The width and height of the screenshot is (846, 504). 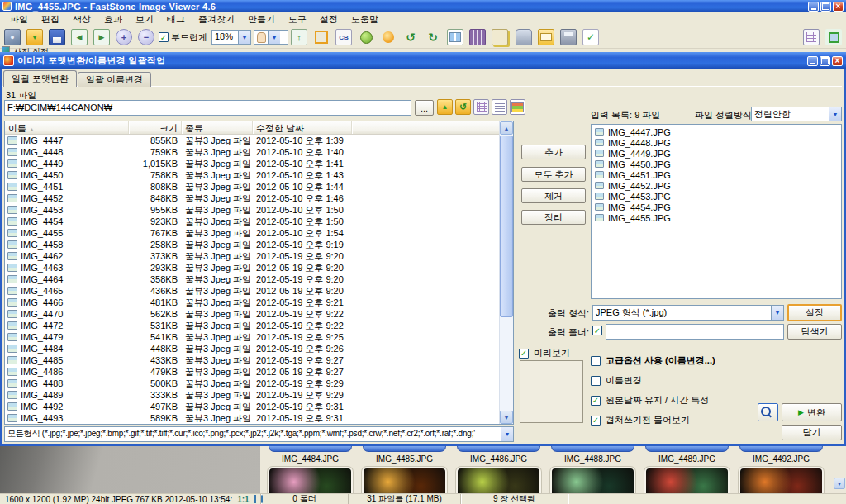 I want to click on thumbnail-layout-icon, so click(x=811, y=37).